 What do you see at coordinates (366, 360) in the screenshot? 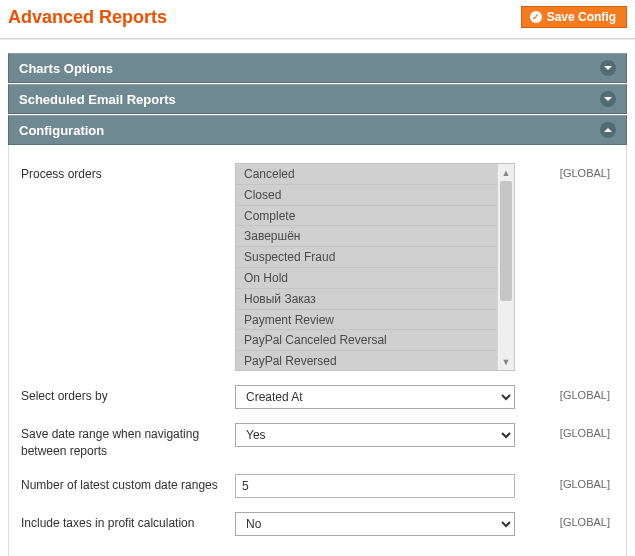
I see `list-item: PayPal Reversed` at bounding box center [366, 360].